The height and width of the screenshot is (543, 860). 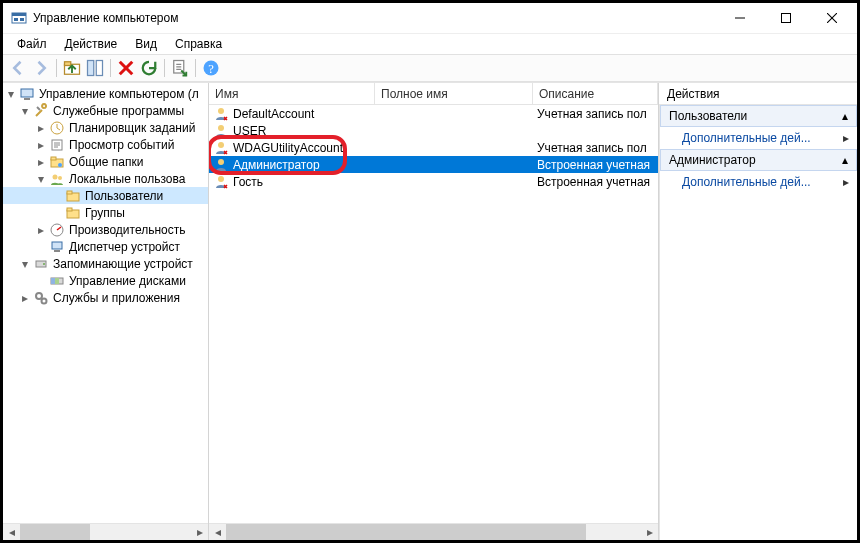 What do you see at coordinates (57, 128) in the screenshot?
I see `clock-icon` at bounding box center [57, 128].